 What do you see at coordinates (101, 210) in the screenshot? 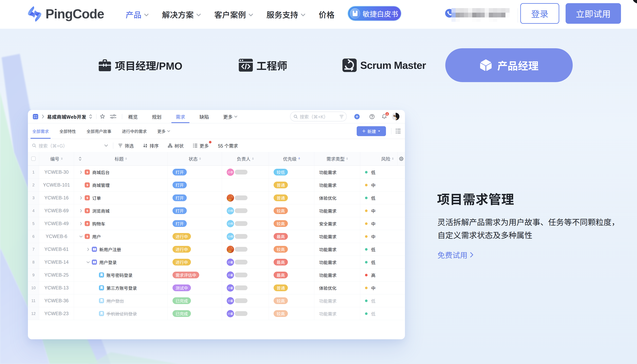
I see `row-title: 浏览商城` at bounding box center [101, 210].